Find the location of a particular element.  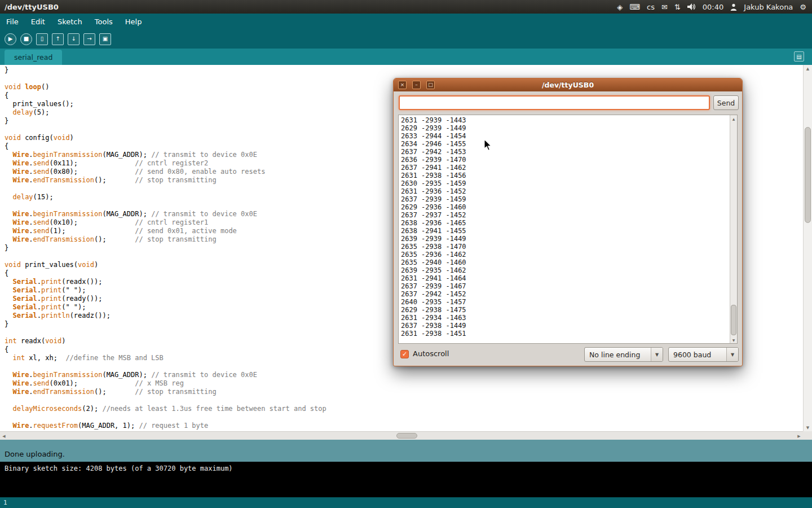

serial-line: 2637 -2942 -1452 is located at coordinates (564, 294).